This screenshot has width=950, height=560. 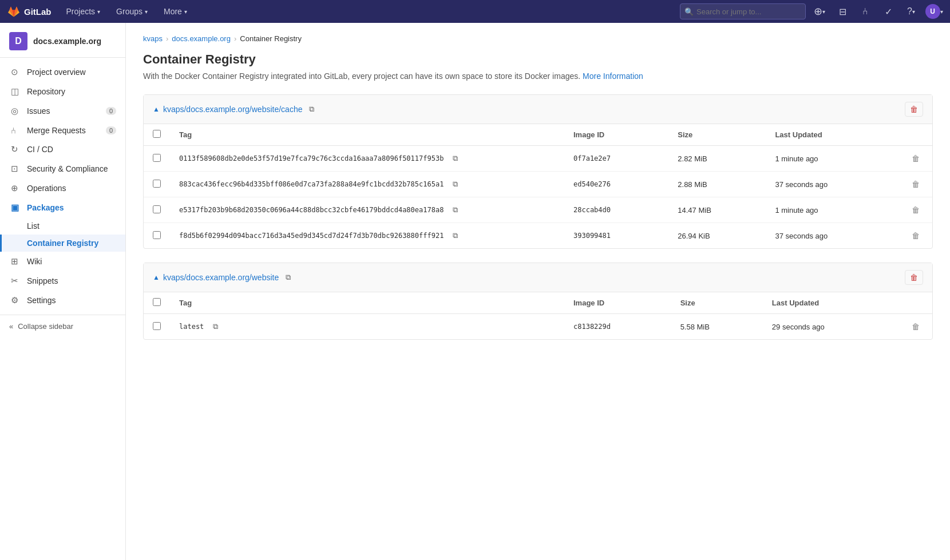 I want to click on user-avatar: U ▾, so click(x=934, y=11).